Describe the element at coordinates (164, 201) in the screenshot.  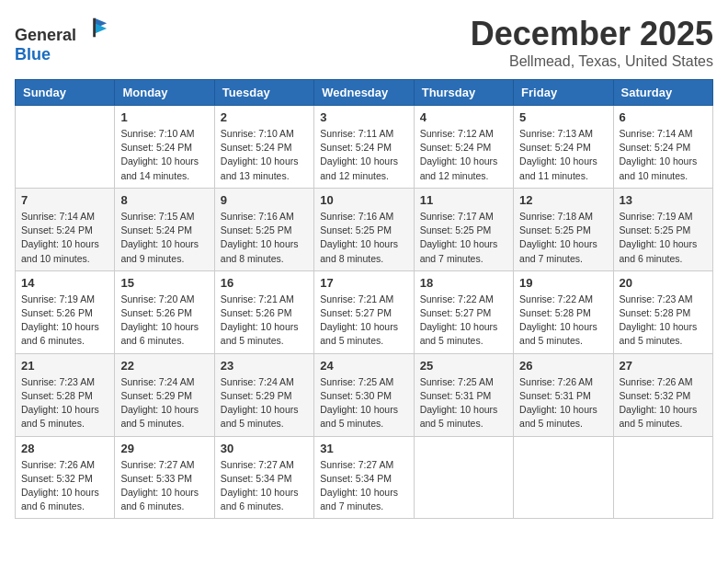
I see `day-number: 8` at that location.